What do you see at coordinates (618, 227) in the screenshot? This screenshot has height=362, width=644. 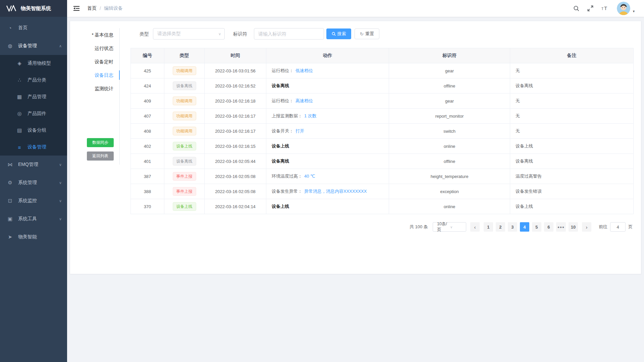 I see `goto-page-input` at bounding box center [618, 227].